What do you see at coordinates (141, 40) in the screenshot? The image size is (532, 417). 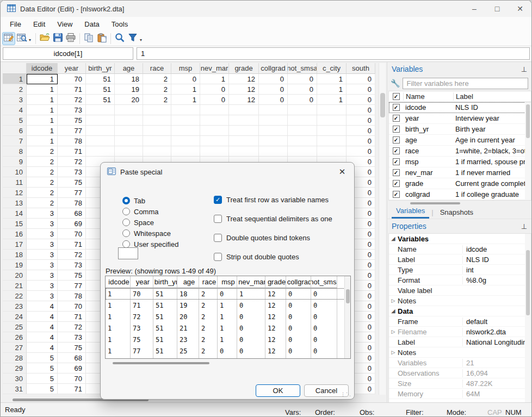 I see `filter-dropdown: ▾` at bounding box center [141, 40].